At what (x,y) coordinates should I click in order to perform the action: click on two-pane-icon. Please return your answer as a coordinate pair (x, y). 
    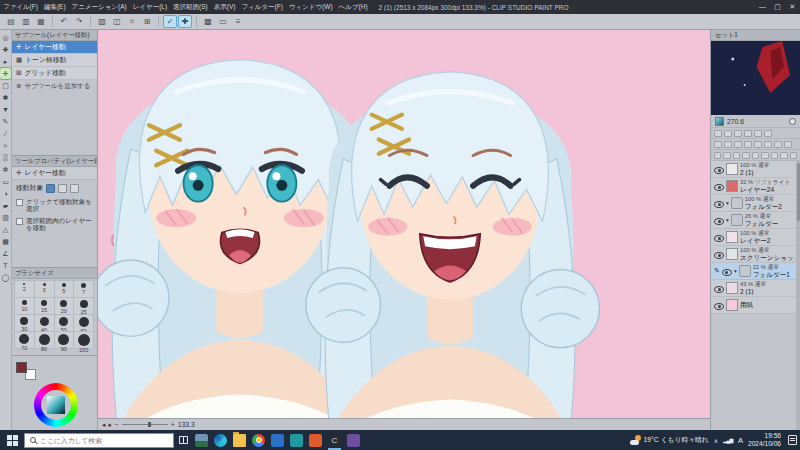
    Looking at the image, I should click on (774, 156).